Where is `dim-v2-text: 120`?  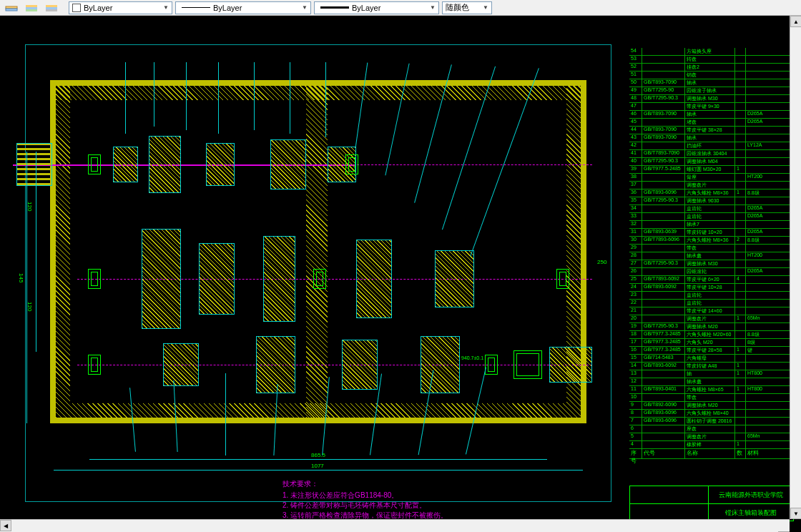
dim-v2-text: 120 is located at coordinates (30, 306).